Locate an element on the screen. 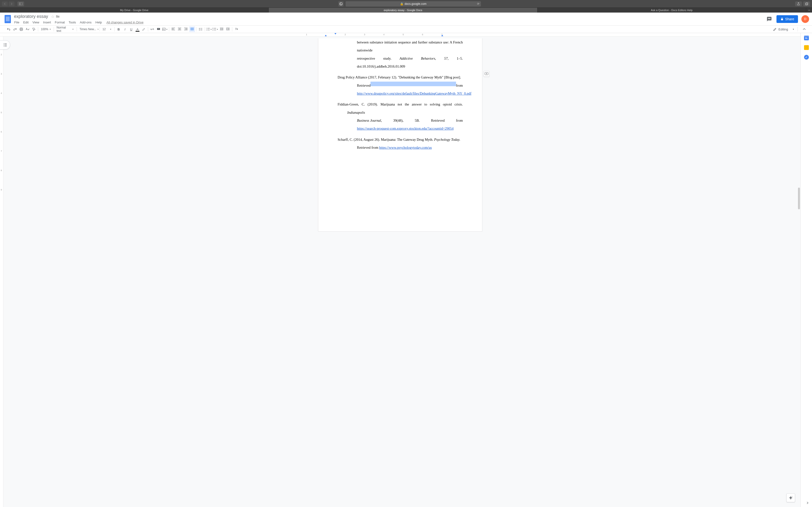 Image resolution: width=812 pixels, height=507 pixels. menu-format: Format is located at coordinates (60, 22).